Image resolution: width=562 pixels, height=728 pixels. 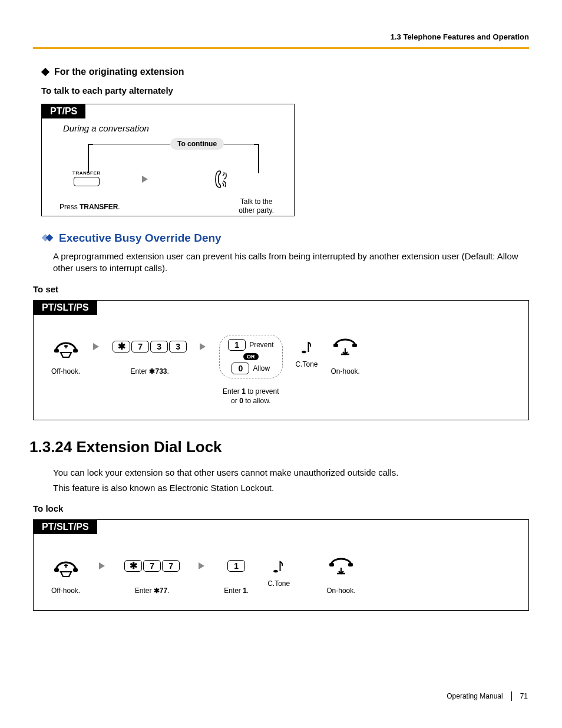 What do you see at coordinates (459, 37) in the screenshot?
I see `breadcrumb: 1.3 Telephone Features and Operation` at bounding box center [459, 37].